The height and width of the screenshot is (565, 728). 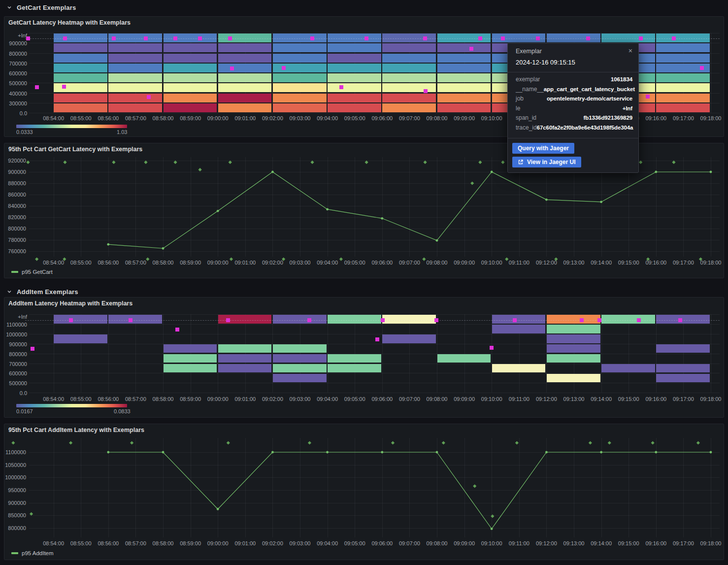 What do you see at coordinates (70, 303) in the screenshot?
I see `panel-title: AddItem Latency Heatmap with Exemplars` at bounding box center [70, 303].